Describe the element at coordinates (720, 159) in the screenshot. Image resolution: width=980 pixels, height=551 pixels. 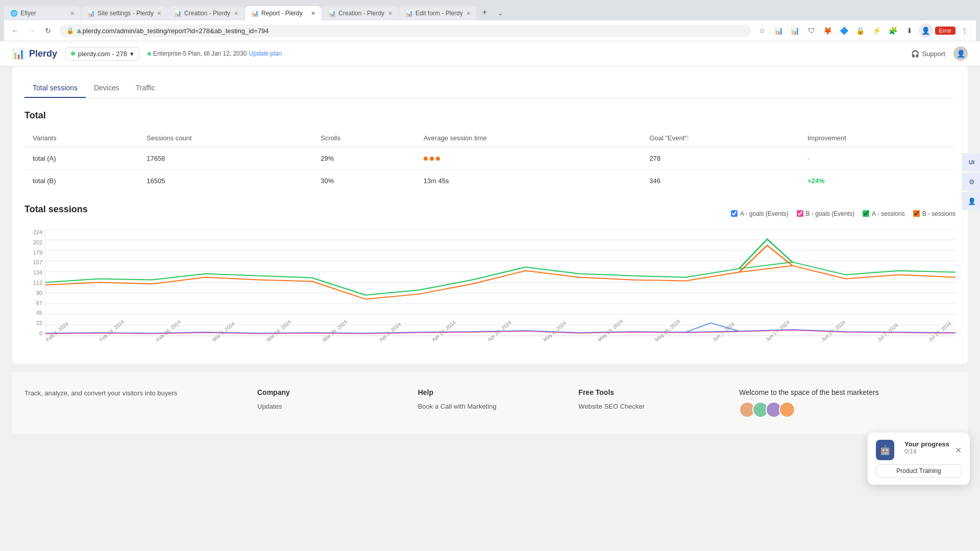
I see `cell-goal-a: 278` at that location.